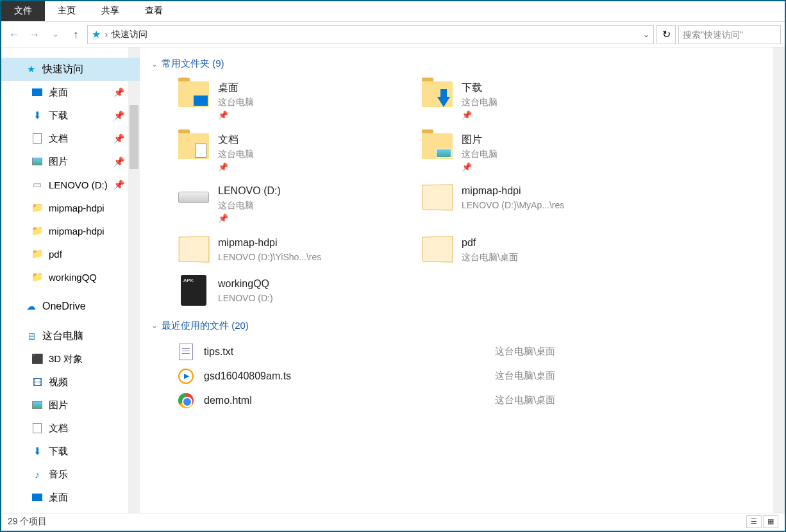  Describe the element at coordinates (58, 162) in the screenshot. I see `sidebar-item-label: 图片` at that location.